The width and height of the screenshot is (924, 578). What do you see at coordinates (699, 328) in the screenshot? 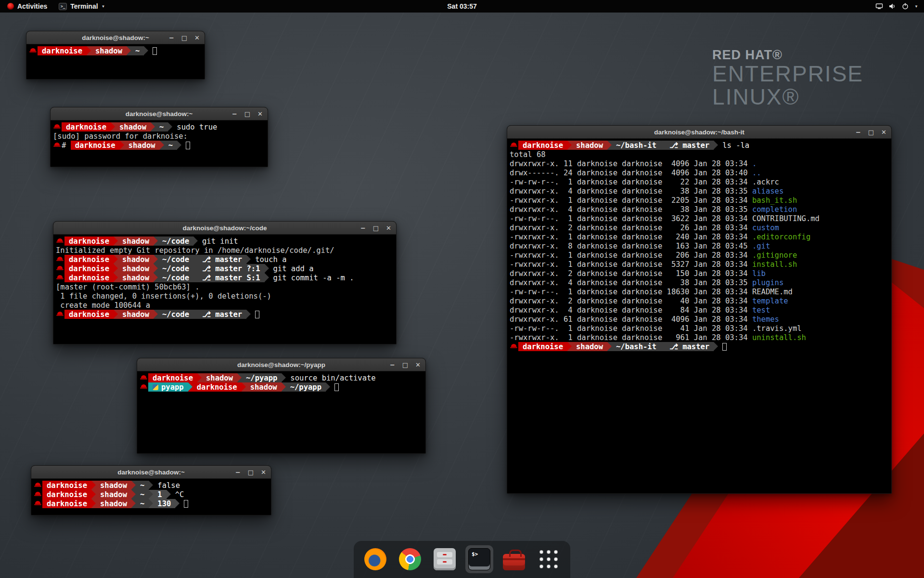
I see `output-line: -rw-rw-r--. 1 darknoise darknoise 41 Jan…` at bounding box center [699, 328].